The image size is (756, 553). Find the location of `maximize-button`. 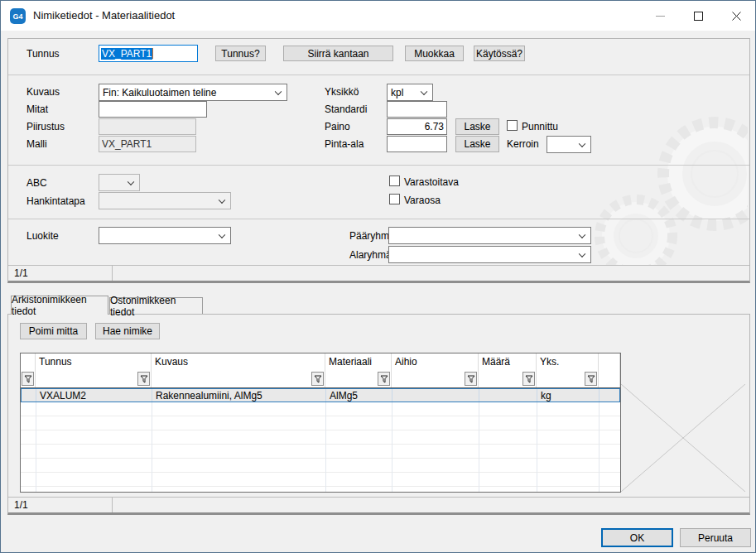

maximize-button is located at coordinates (698, 16).